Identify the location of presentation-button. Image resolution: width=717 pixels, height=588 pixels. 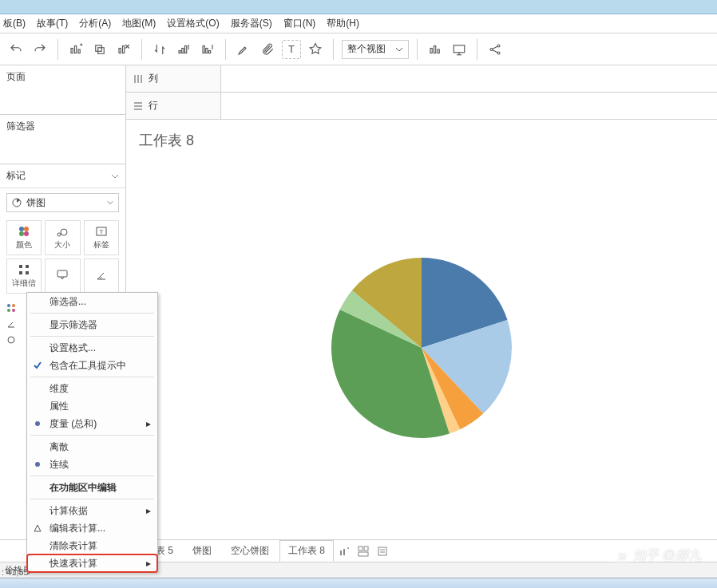
(459, 49).